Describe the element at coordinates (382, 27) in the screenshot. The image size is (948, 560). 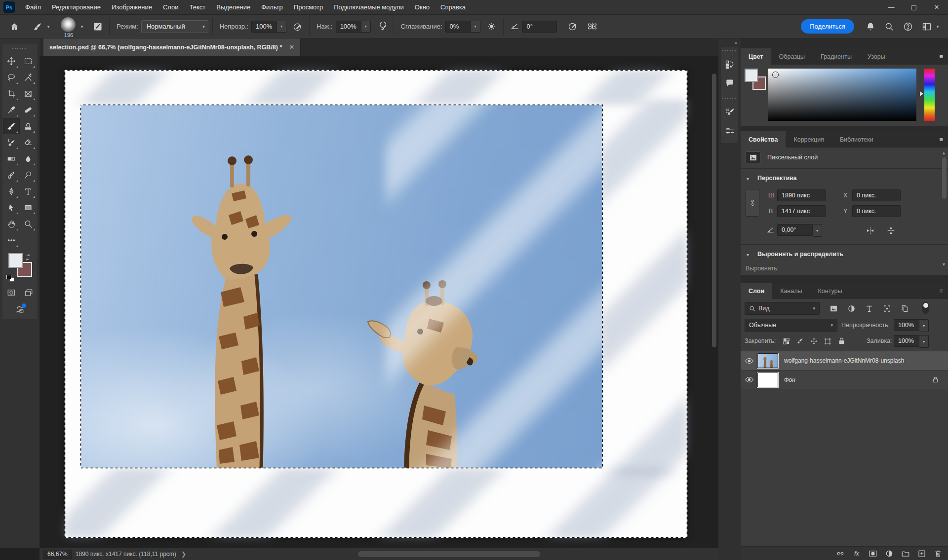
I see `airbrush-icon` at that location.